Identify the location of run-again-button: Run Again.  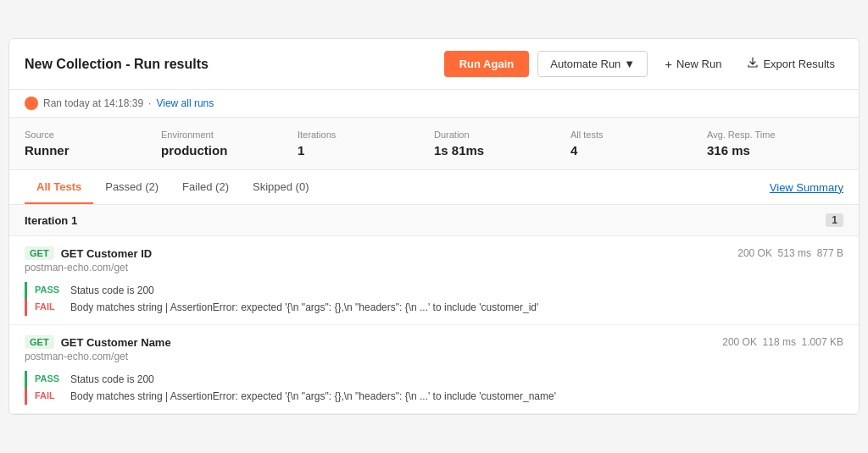
(487, 64).